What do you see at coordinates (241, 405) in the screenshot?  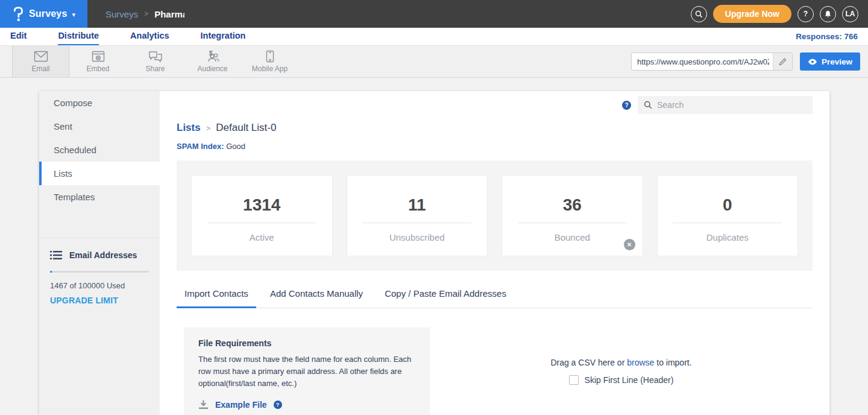 I see `example-file-link: Example File` at bounding box center [241, 405].